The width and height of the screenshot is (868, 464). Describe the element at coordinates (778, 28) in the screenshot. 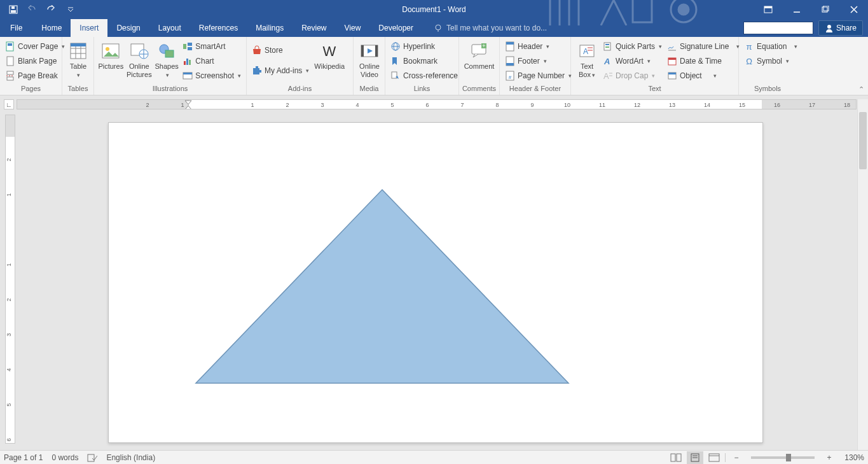

I see `title-search-input` at that location.